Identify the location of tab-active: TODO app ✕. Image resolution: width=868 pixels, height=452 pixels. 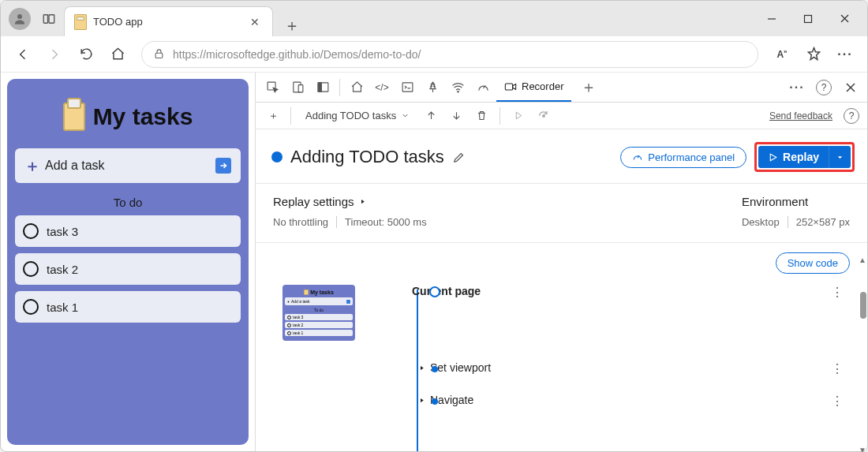
(169, 21).